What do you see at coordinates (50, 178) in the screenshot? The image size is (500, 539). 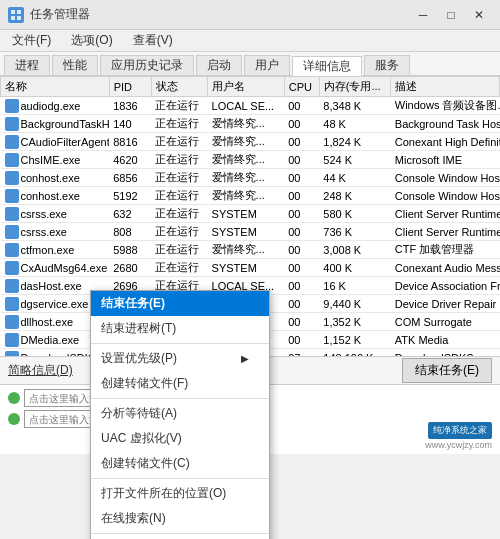 I see `process-name: conhost.exe` at bounding box center [50, 178].